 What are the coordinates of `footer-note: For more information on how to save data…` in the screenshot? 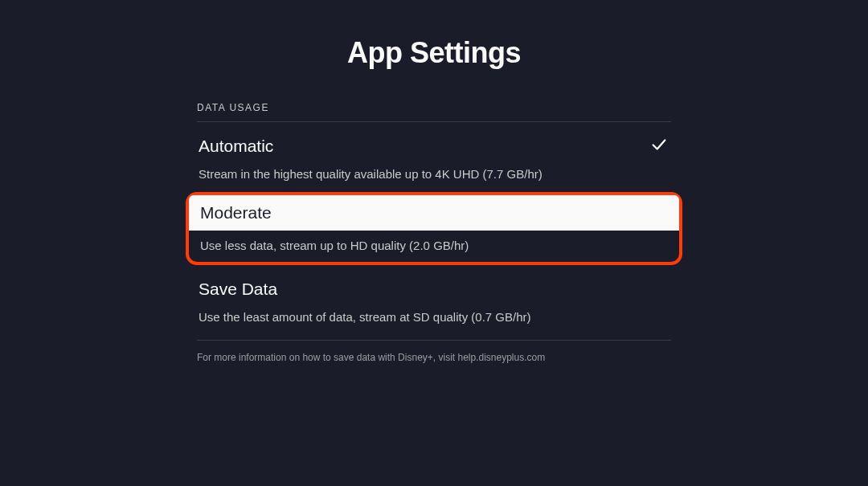 It's located at (434, 352).